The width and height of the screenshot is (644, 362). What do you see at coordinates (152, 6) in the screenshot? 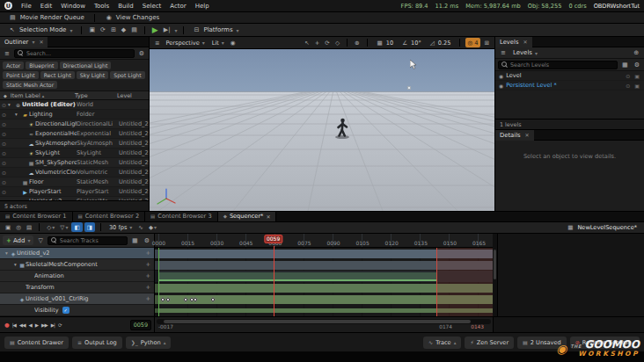
I see `menu-item: Select` at bounding box center [152, 6].